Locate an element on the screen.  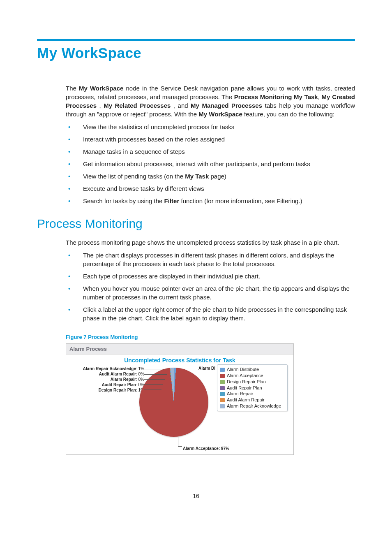
text: feature, you can do the following: is located at coordinates (288, 114).